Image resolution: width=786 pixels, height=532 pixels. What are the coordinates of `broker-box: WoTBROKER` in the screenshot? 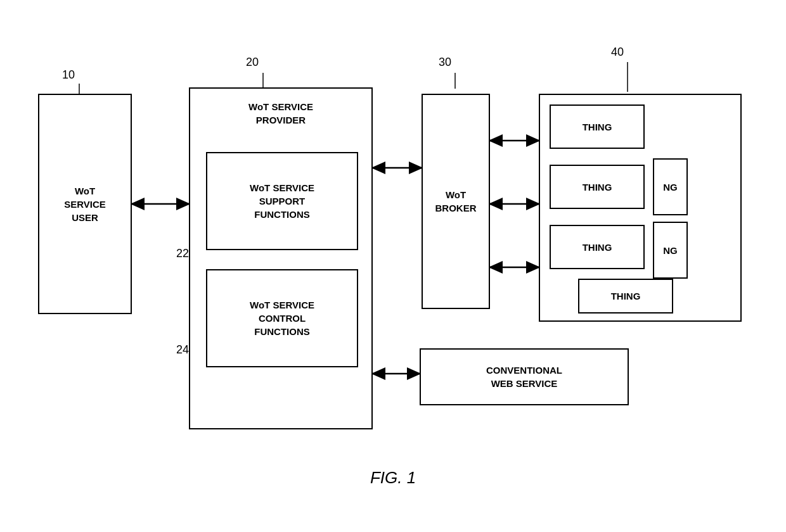 It's located at (456, 201).